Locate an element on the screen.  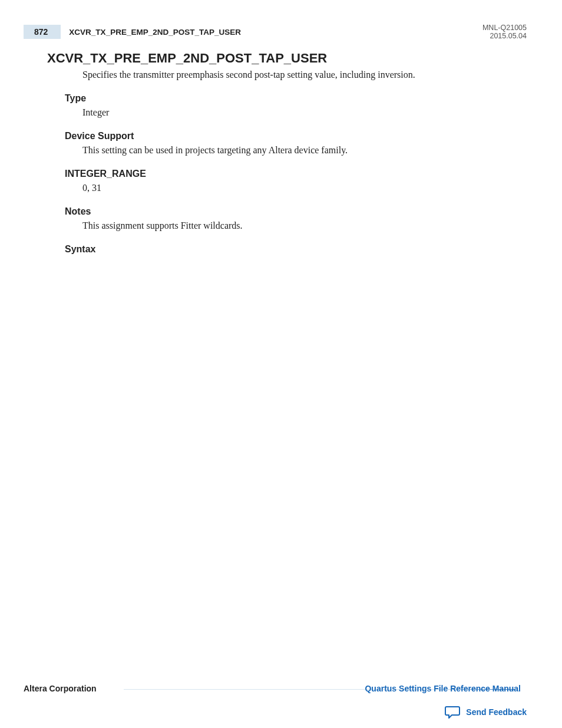
section-heading-integer-range: INTEGER_RANGE is located at coordinates (290, 174).